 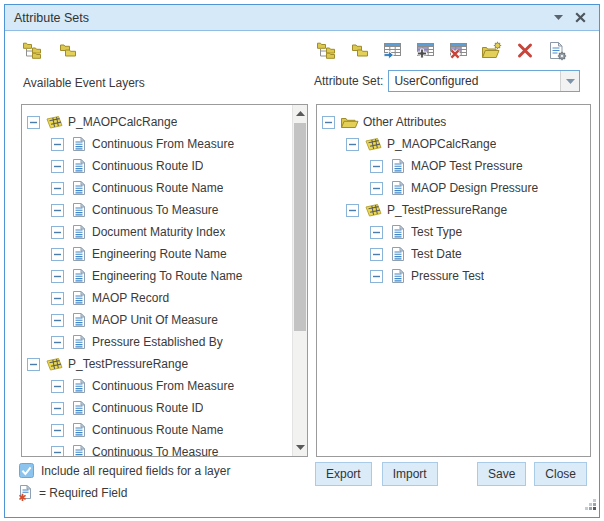 What do you see at coordinates (72, 493) in the screenshot?
I see `required-field-legend: = Required Field` at bounding box center [72, 493].